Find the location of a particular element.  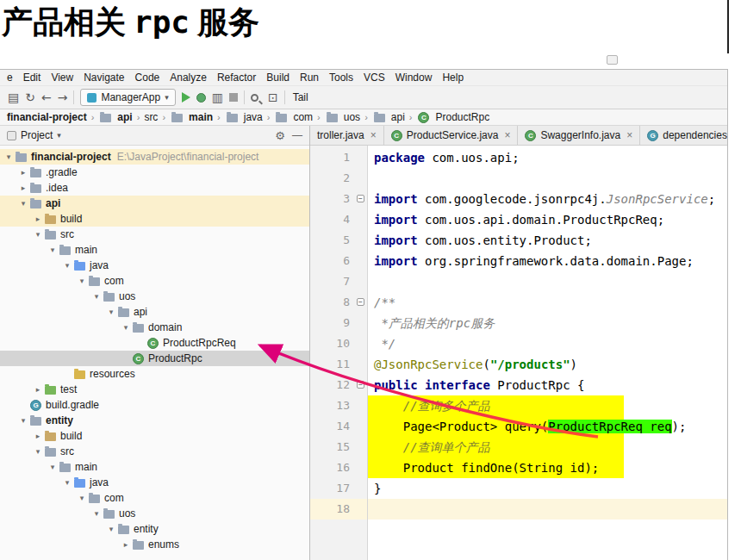

breadcrumb-item-com: com is located at coordinates (293, 117).